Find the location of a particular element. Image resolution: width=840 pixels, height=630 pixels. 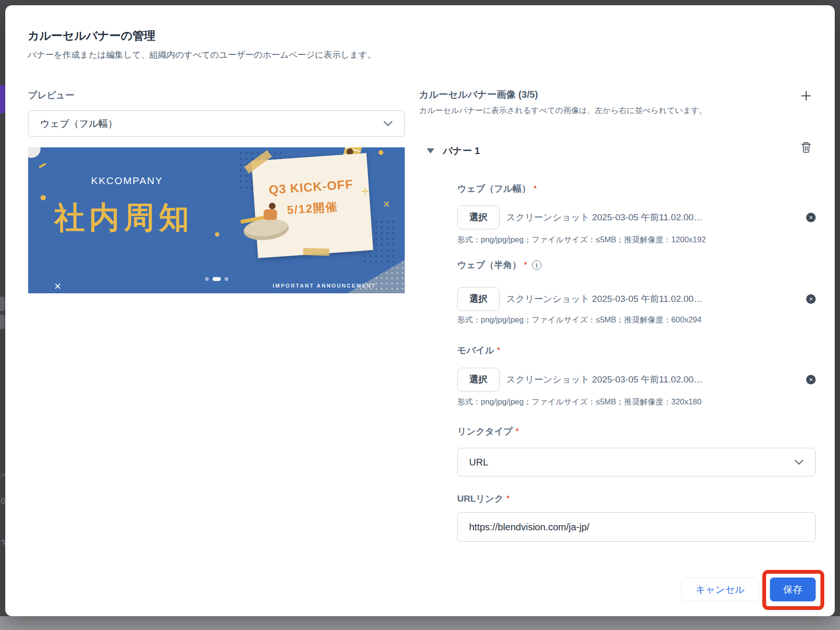

field-label-web-half: ウェブ（半角） * is located at coordinates (500, 265).